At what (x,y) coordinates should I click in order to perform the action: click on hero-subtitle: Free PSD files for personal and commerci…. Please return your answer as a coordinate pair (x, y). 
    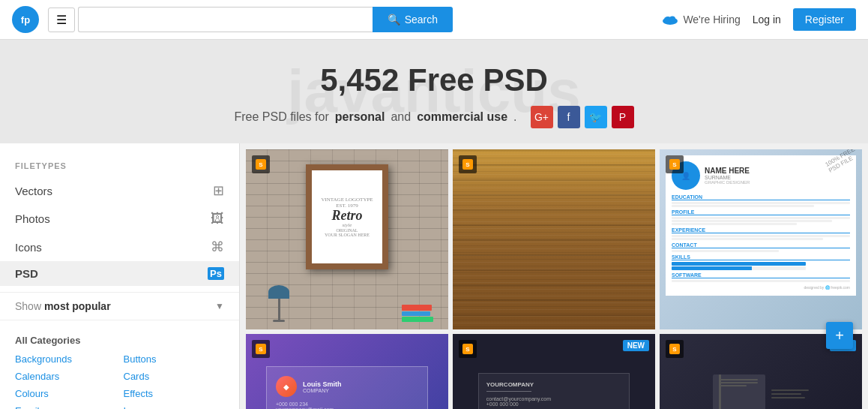
    Looking at the image, I should click on (434, 117).